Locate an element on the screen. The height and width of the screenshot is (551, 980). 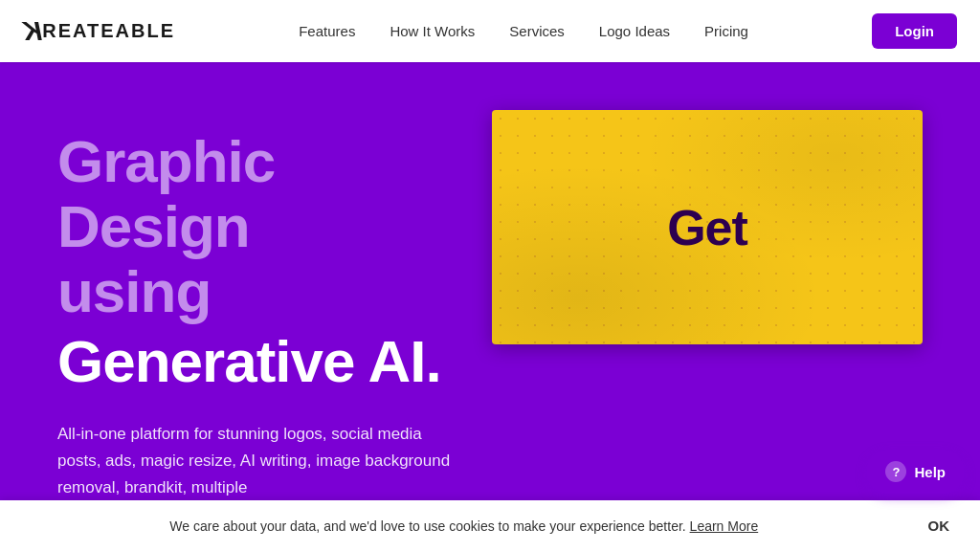
cookie-learn-more-link: Learn More is located at coordinates (724, 526).